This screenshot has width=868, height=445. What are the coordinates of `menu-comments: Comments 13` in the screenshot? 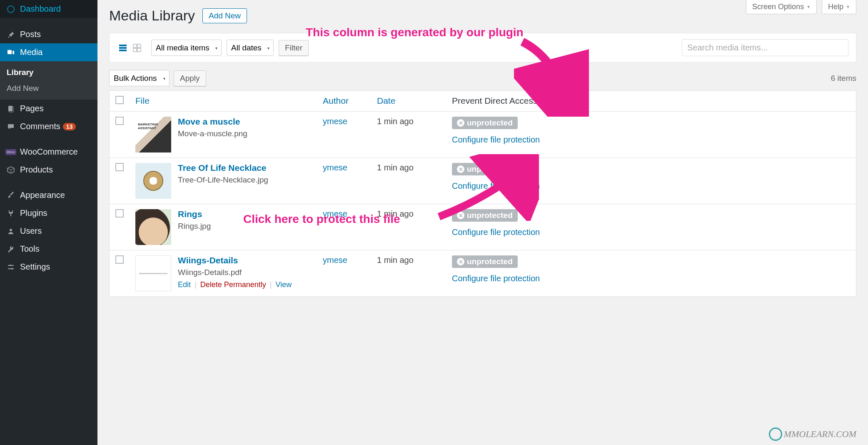 It's located at (49, 127).